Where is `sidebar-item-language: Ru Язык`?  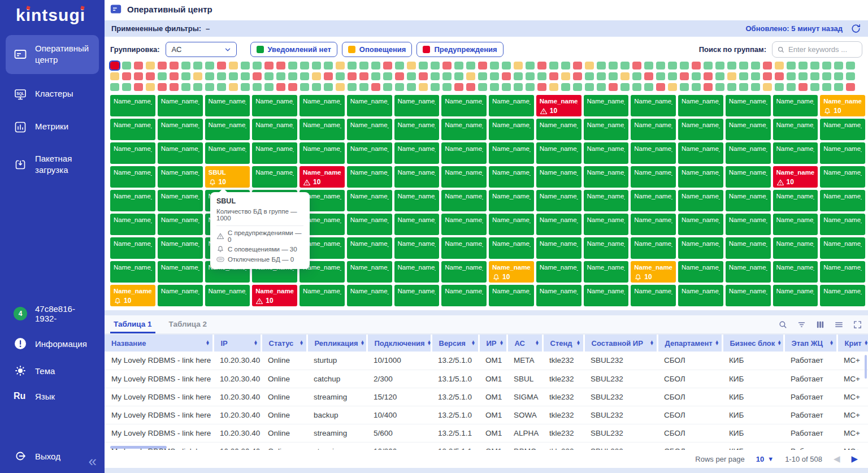 sidebar-item-language: Ru Язык is located at coordinates (52, 396).